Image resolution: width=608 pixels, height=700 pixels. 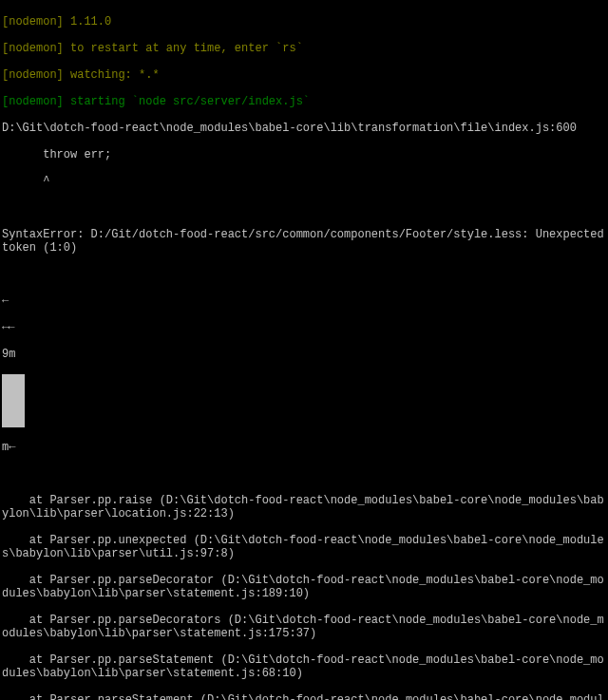 I want to click on stack-line: at Parser.pp.parseDecorator (D:\Git\dotc…, so click(x=304, y=587).